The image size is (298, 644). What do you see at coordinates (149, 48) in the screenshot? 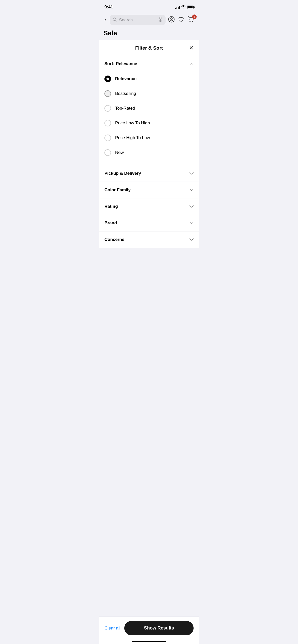
I see `filter-title: Filter & Sort` at bounding box center [149, 48].